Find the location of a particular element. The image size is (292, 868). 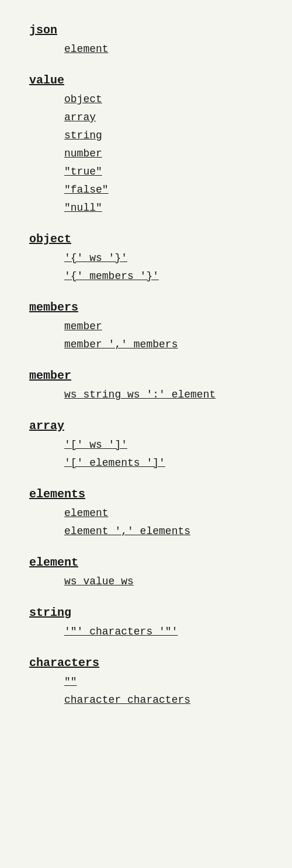

rule-head-members: members is located at coordinates (146, 307).